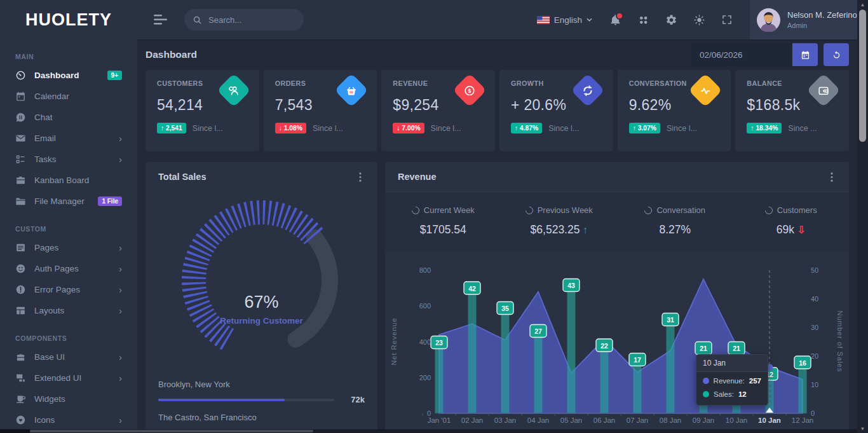 The image size is (868, 433). Describe the element at coordinates (320, 111) in the screenshot. I see `stat-card-orders: ORDERS7,543↓ 1.08%Since l...` at that location.